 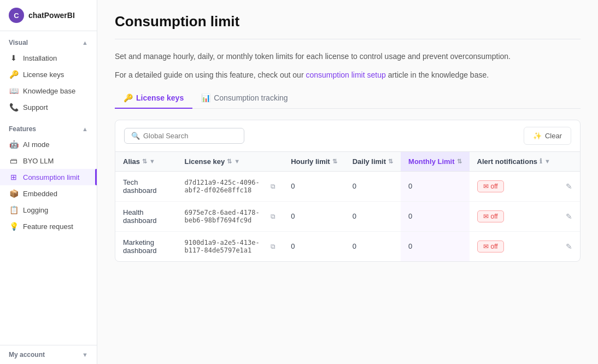 I want to click on sidebar-item-consumption-limit: ⊞ Consumption limit, so click(x=48, y=177).